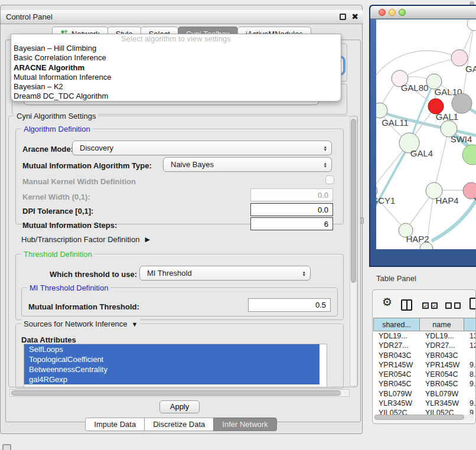  Describe the element at coordinates (97, 148) in the screenshot. I see `aracne-mode-value: Discovery` at that location.